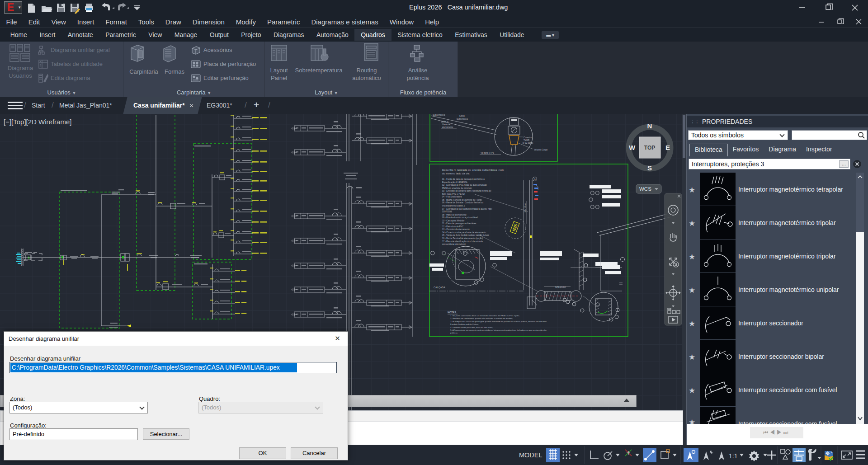 The height and width of the screenshot is (465, 868). What do you see at coordinates (454, 215) in the screenshot?
I see `svg-text: 08 - Haste de aterramento` at bounding box center [454, 215].